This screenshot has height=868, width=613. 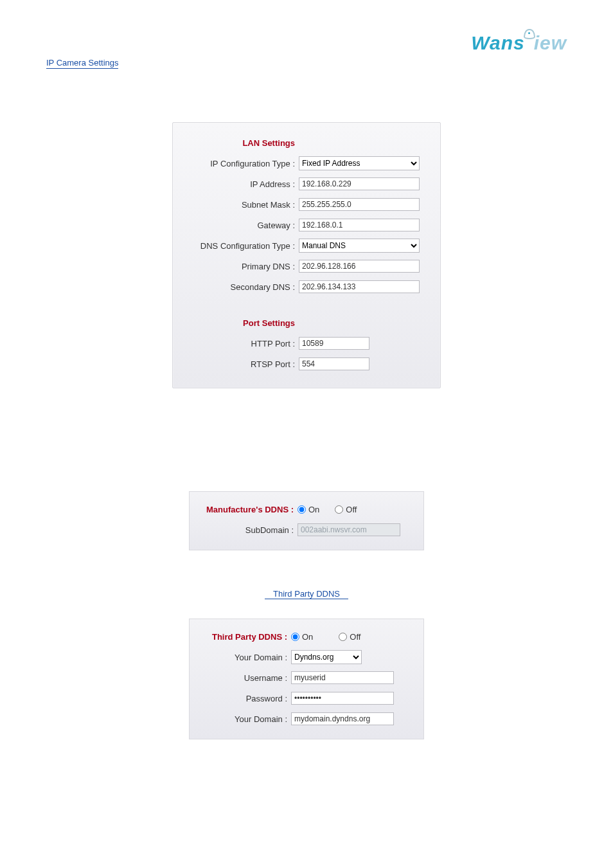 What do you see at coordinates (240, 323) in the screenshot?
I see `port-settings-title: Port Settings` at bounding box center [240, 323].